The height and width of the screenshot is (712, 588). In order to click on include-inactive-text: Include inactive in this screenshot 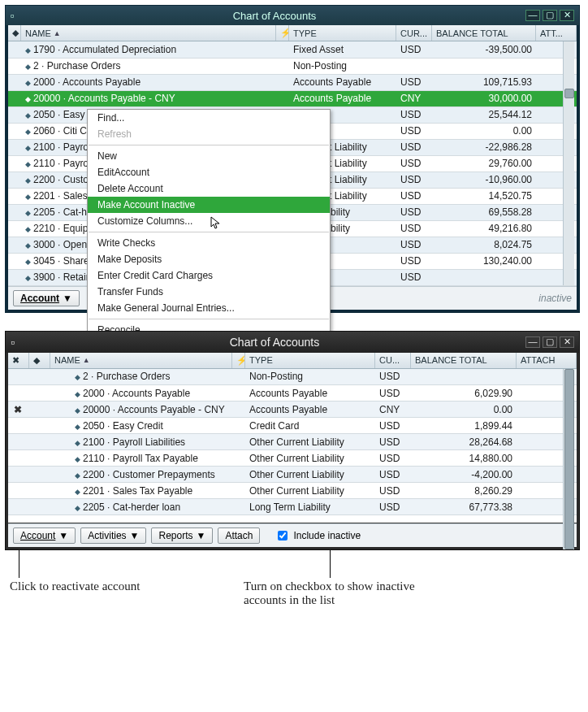, I will do `click(326, 536)`.